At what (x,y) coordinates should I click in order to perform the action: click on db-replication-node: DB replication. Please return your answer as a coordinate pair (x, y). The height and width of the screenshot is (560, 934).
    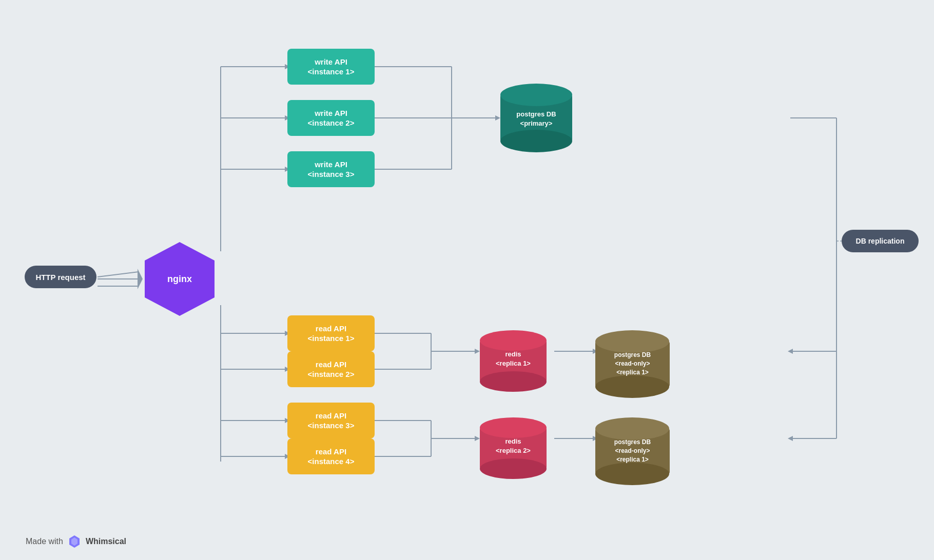
    Looking at the image, I should click on (880, 241).